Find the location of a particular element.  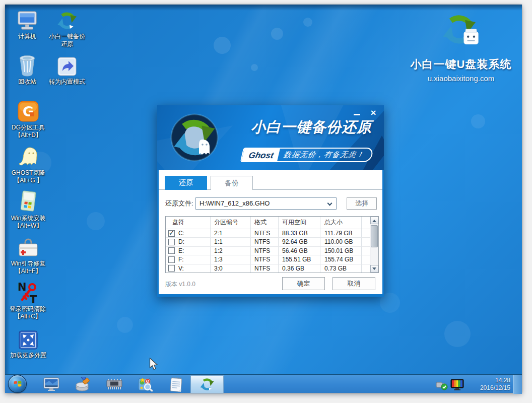

taskbar: 14:28 2016/12/15 is located at coordinates (263, 383).